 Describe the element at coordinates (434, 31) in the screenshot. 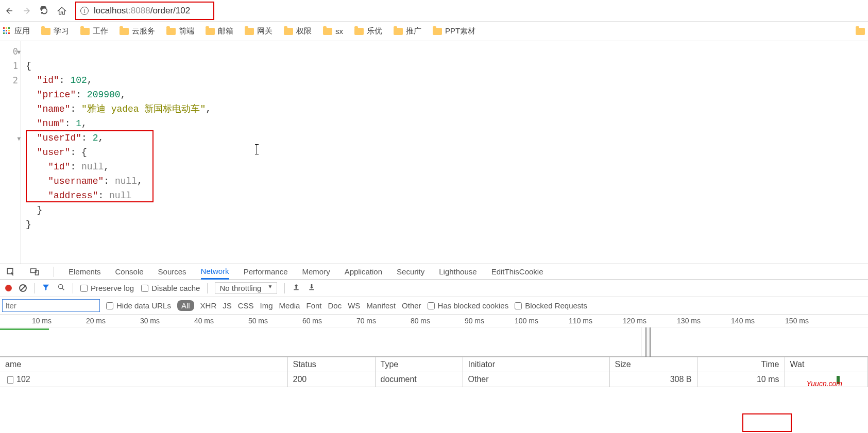

I see `bookmarks-bar: 应用 学习 工作 云服务 前端 邮箱 网关 权限 sx 乐优 推广 PPT素材` at that location.